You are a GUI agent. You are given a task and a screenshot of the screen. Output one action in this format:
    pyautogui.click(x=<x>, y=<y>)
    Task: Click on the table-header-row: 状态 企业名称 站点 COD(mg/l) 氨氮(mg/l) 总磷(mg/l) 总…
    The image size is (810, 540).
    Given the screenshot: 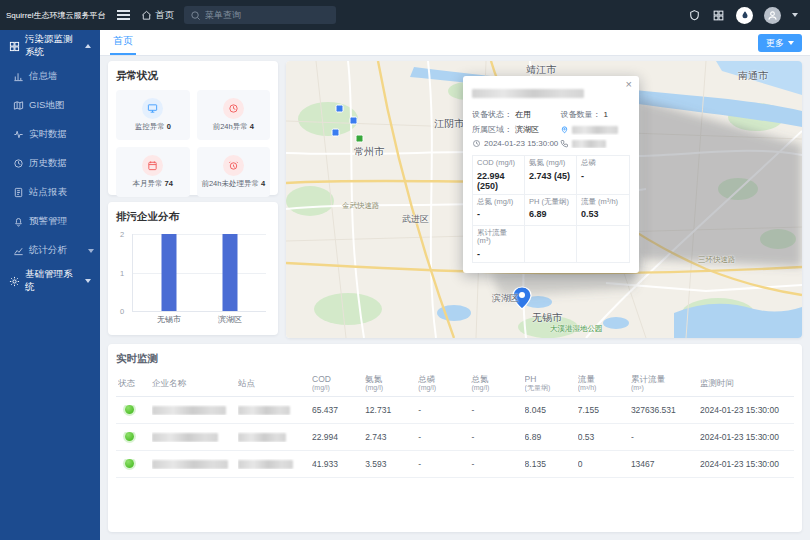 What is the action you would take?
    pyautogui.click(x=455, y=384)
    